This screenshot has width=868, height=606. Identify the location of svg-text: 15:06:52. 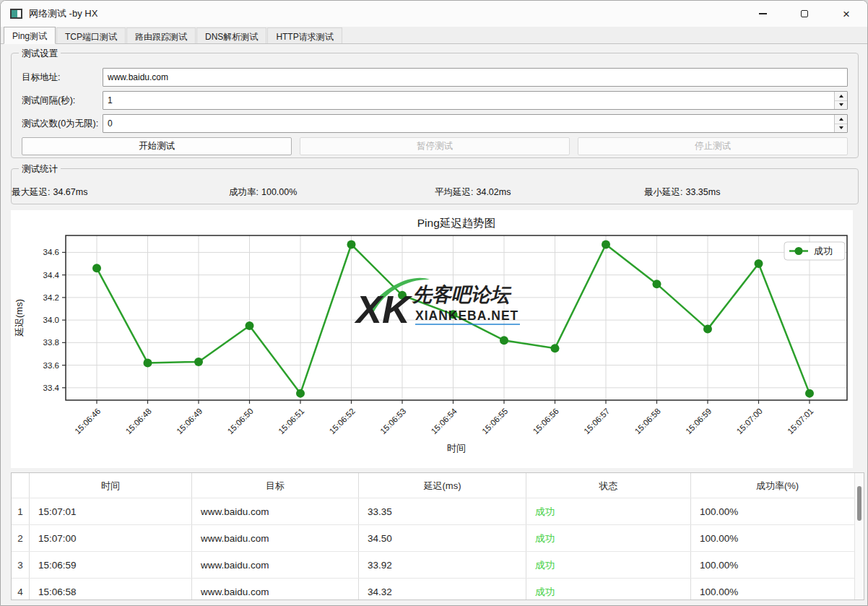
(342, 421).